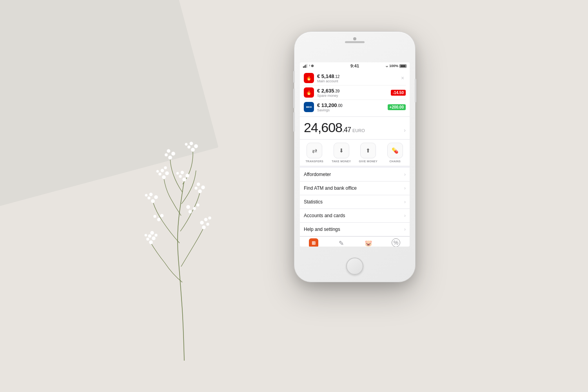 Image resolution: width=588 pixels, height=392 pixels. I want to click on wifi-symbol: ⊛, so click(312, 66).